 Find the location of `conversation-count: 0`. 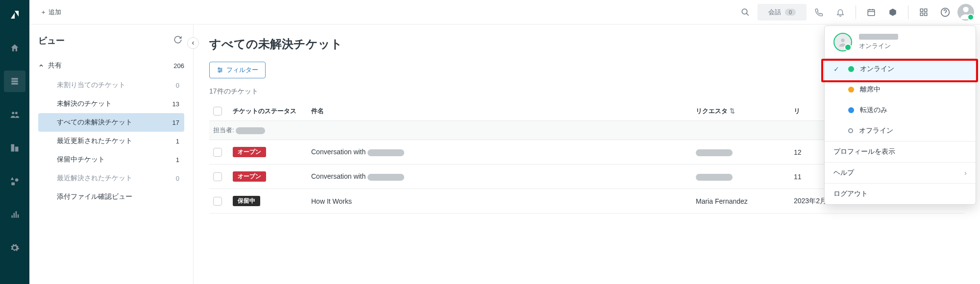

conversation-count: 0 is located at coordinates (790, 12).